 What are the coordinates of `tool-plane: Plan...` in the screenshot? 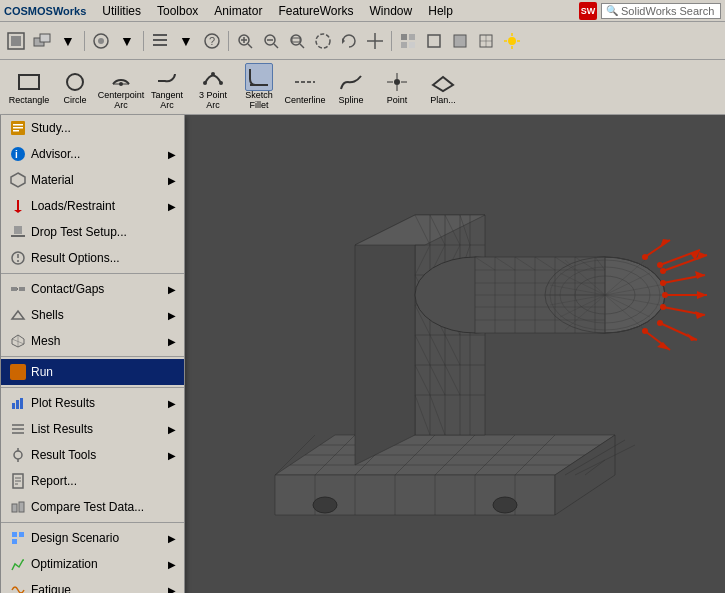 It's located at (443, 87).